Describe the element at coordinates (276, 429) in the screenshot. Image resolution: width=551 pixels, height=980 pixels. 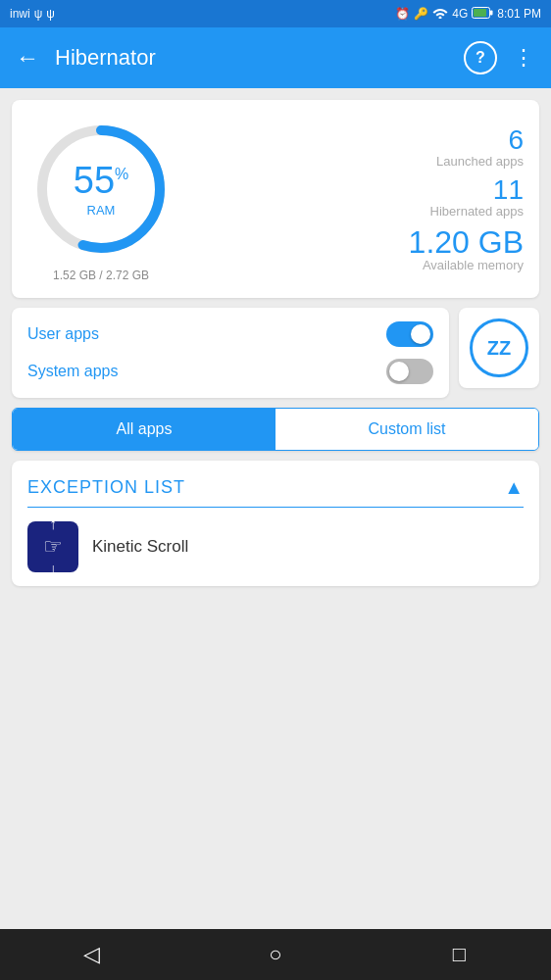
I see `tab-bar: All apps Custom list` at that location.